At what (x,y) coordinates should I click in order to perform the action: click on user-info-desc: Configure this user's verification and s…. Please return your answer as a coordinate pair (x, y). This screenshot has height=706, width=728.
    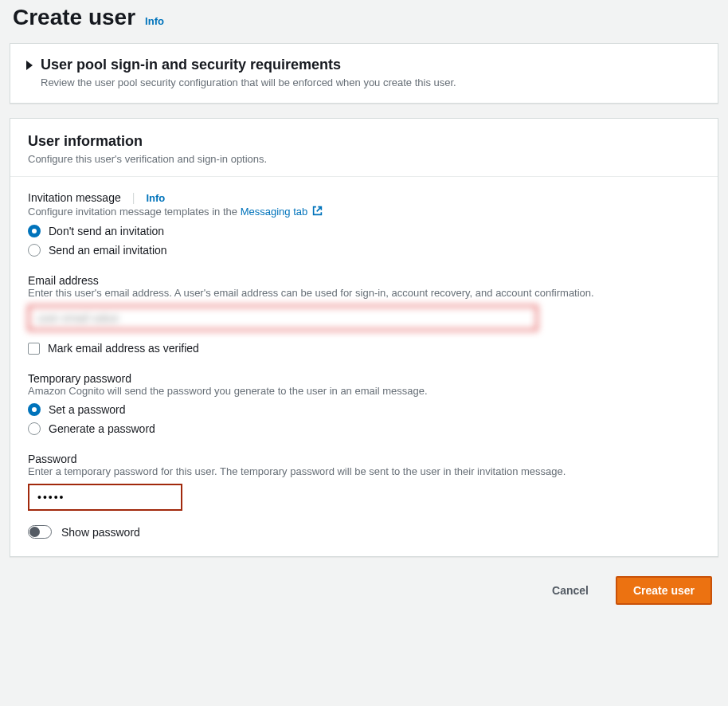
    Looking at the image, I should click on (364, 159).